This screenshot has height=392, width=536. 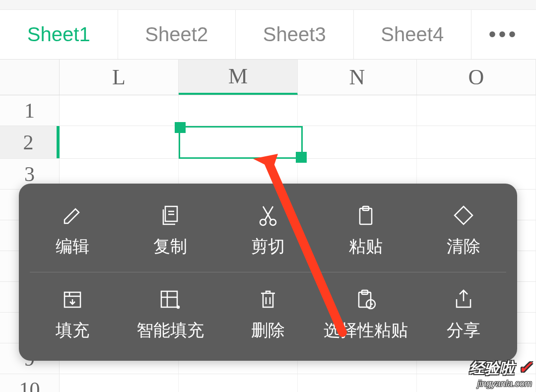 I want to click on row-10: 10, so click(x=268, y=383).